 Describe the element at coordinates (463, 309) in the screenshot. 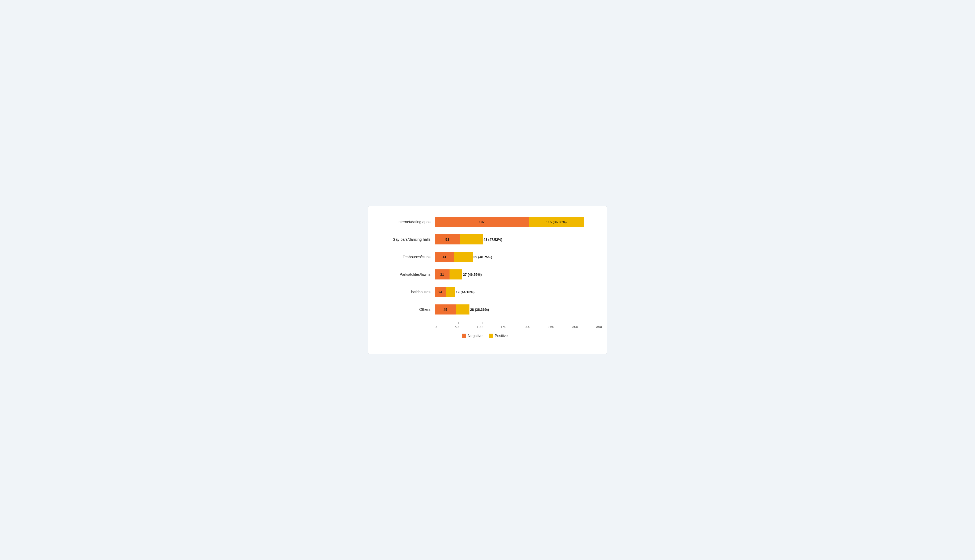

I see `bar-positive: 28 (38.36%)` at that location.